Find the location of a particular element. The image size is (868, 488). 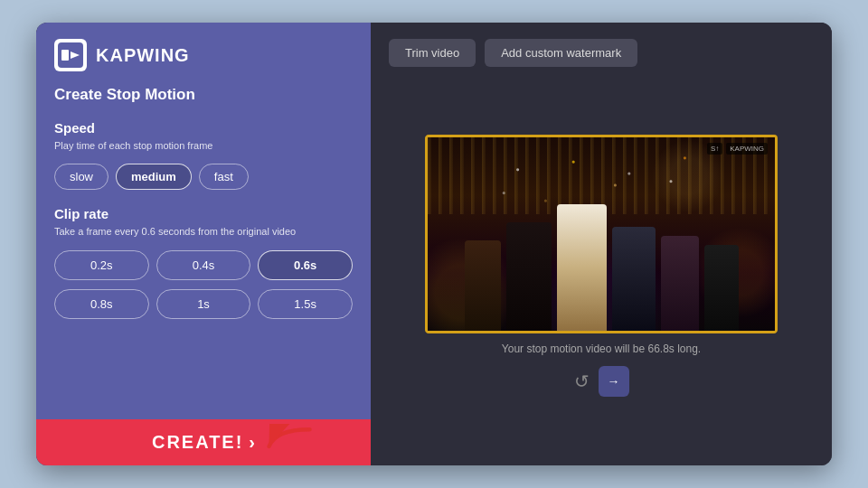

toolbar: Trim video Add custom watermark is located at coordinates (601, 52).